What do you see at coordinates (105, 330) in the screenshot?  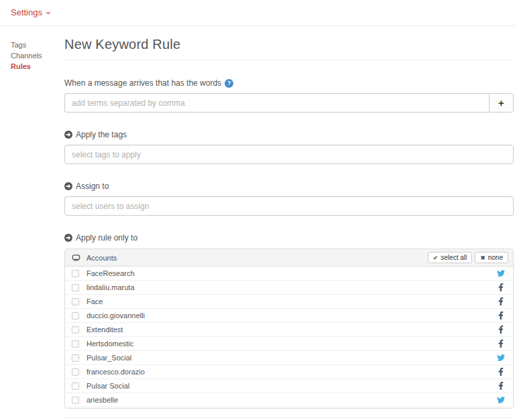 I see `account-name: Extenditest` at bounding box center [105, 330].